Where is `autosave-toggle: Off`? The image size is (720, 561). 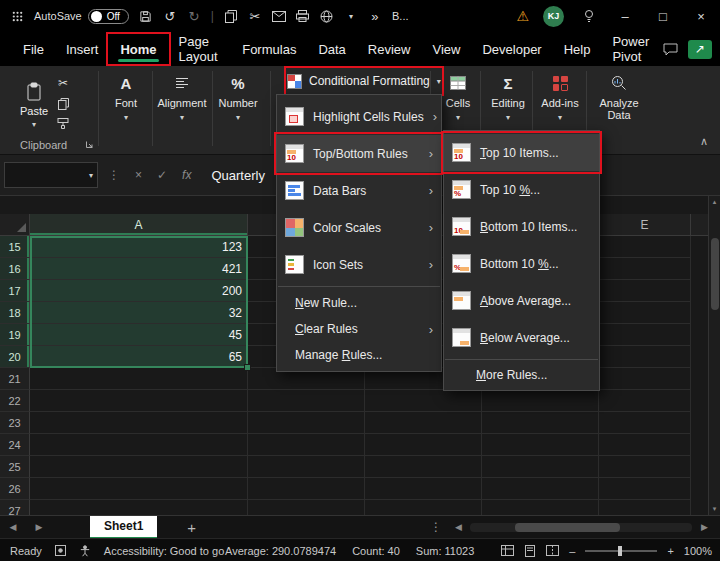
autosave-toggle: Off is located at coordinates (108, 16).